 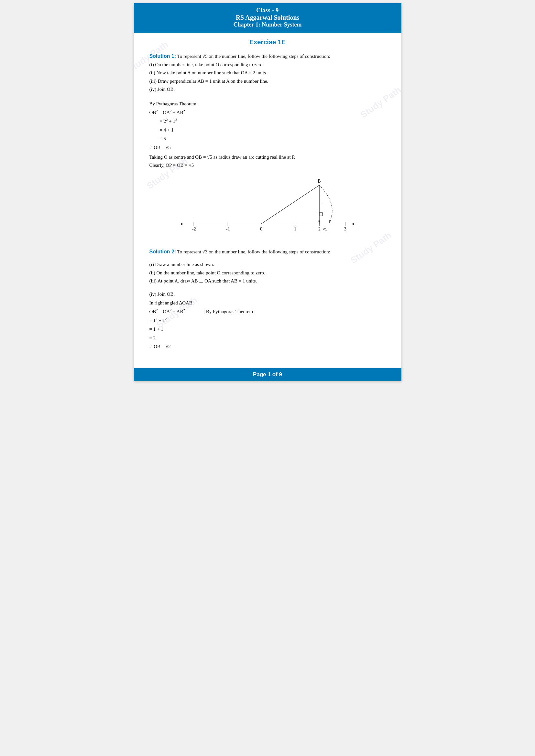 What do you see at coordinates (268, 347) in the screenshot?
I see `sol2-ob-result: ∴ OB = √2` at bounding box center [268, 347].